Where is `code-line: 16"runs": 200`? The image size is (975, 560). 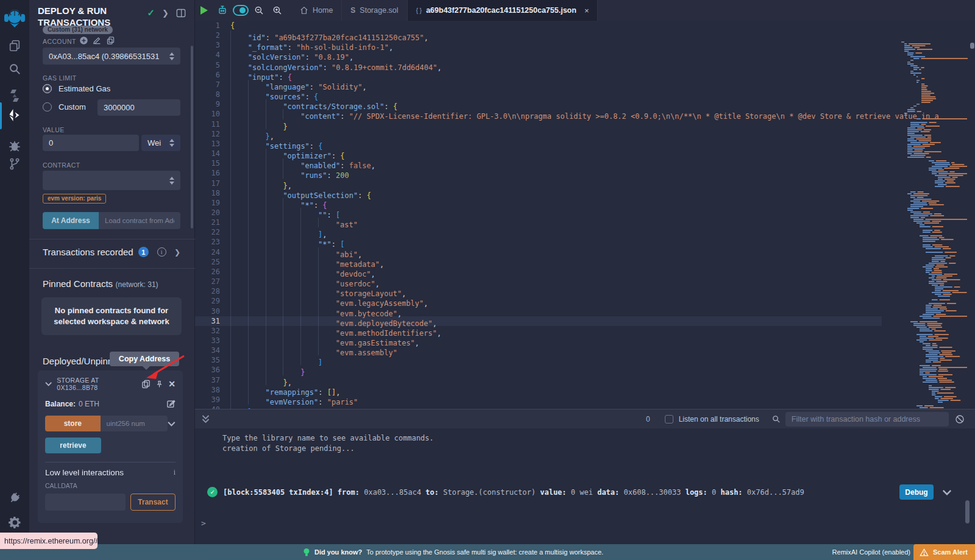
code-line: 16"runs": 200 is located at coordinates (539, 173).